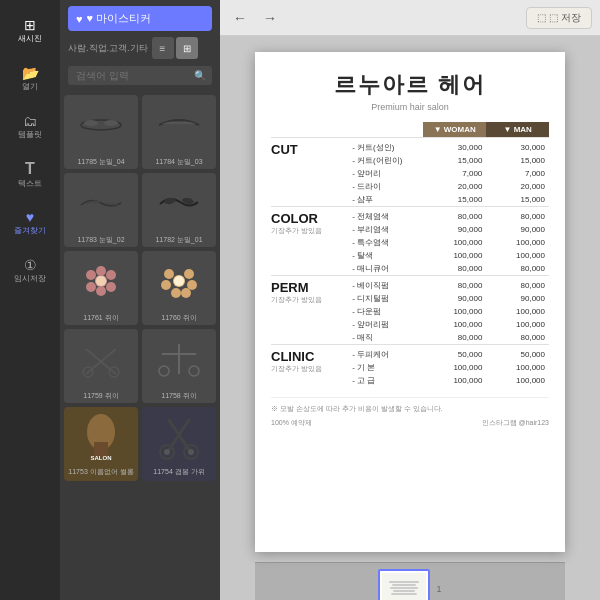 This screenshot has height=600, width=600. What do you see at coordinates (454, 298) in the screenshot?
I see `price-perm-2-woman: 90,000` at bounding box center [454, 298].